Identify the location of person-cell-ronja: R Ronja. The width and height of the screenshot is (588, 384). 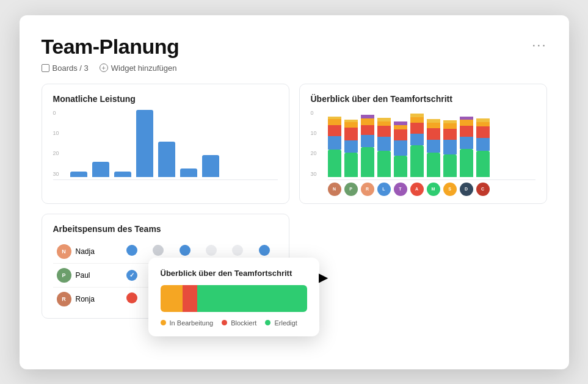
(86, 299).